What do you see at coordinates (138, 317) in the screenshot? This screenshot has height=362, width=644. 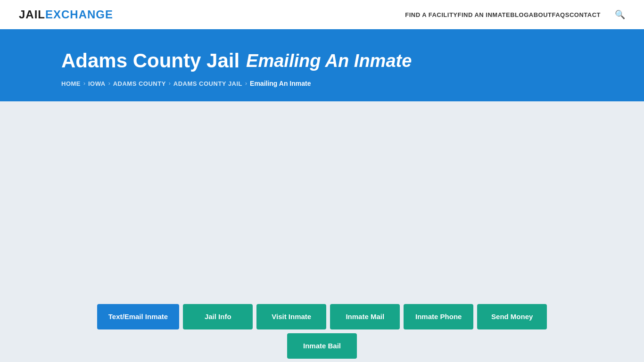 I see `tab-btn-text-email-inmate: Text/Email Inmate` at bounding box center [138, 317].